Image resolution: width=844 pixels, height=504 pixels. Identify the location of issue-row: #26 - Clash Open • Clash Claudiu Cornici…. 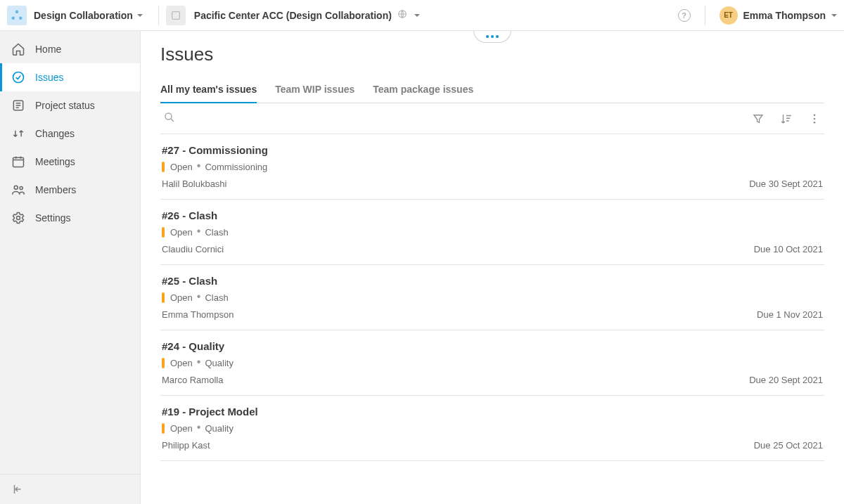
(492, 232).